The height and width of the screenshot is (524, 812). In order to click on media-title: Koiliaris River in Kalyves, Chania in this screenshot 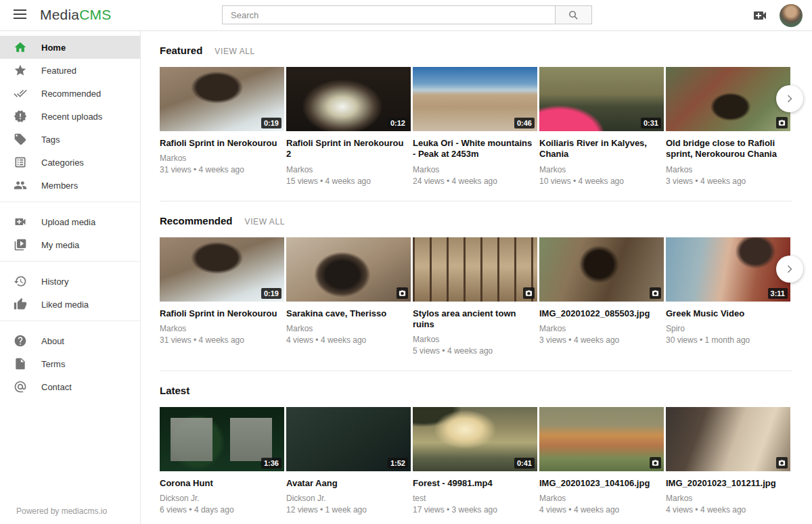, I will do `click(602, 149)`.